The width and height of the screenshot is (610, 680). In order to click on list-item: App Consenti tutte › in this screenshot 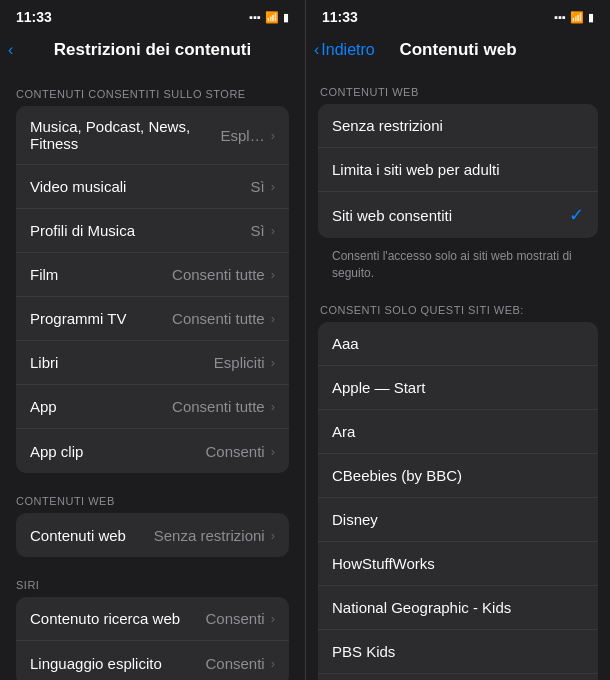, I will do `click(152, 407)`.